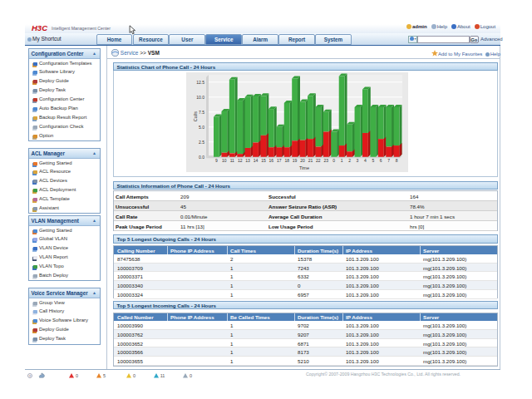 The image size is (532, 399). What do you see at coordinates (200, 97) in the screenshot?
I see `svg-text: 10.0` at bounding box center [200, 97].